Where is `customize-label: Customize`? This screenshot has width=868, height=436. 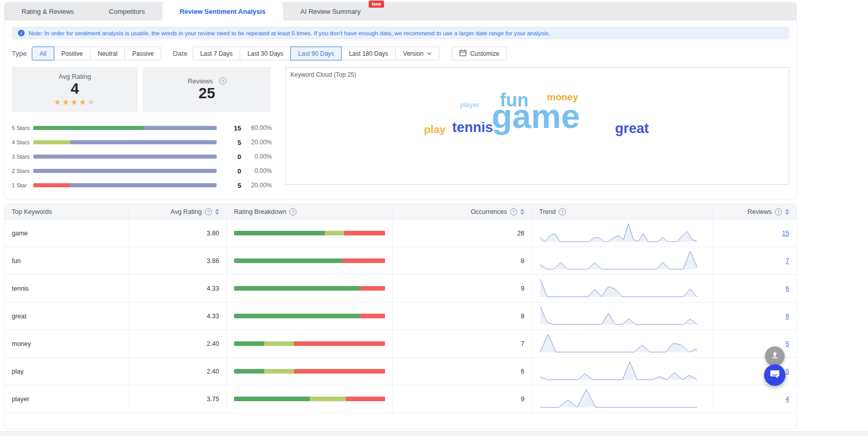
customize-label: Customize is located at coordinates (484, 54).